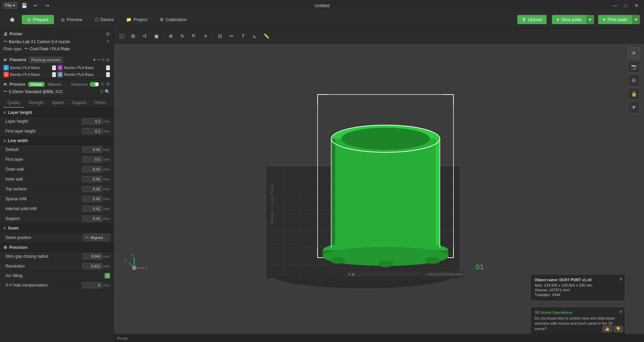  What do you see at coordinates (532, 20) in the screenshot?
I see `upload-button: ⬆ Upload` at bounding box center [532, 20].